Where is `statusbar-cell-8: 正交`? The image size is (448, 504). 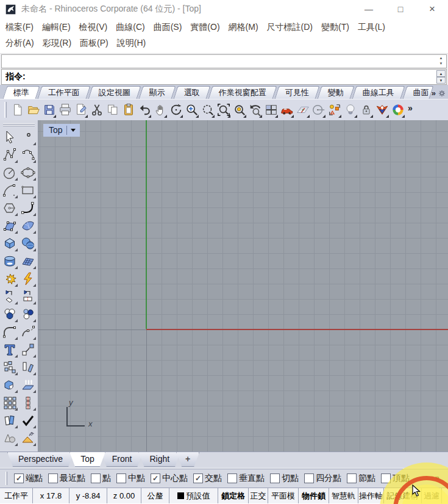
statusbar-cell-8: 正交 is located at coordinates (258, 495).